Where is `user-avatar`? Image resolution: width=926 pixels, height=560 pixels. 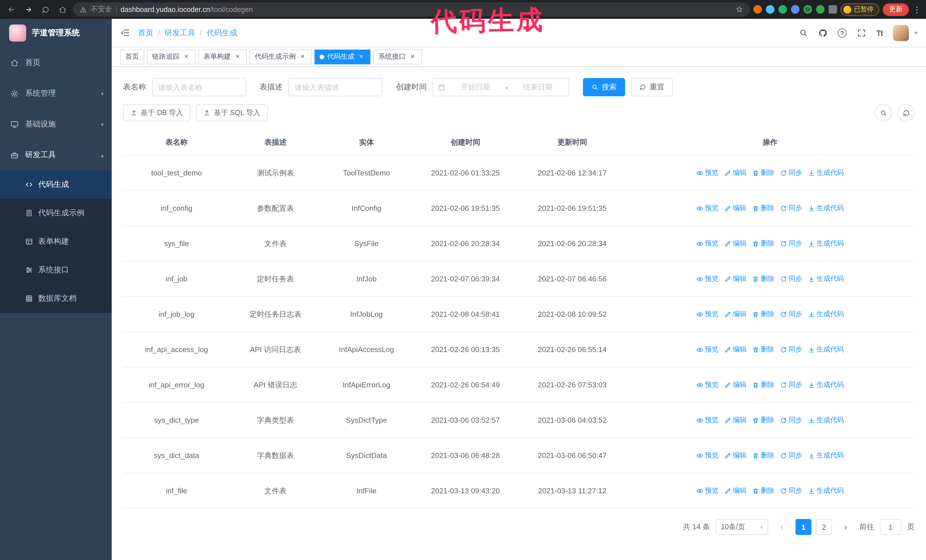 user-avatar is located at coordinates (901, 33).